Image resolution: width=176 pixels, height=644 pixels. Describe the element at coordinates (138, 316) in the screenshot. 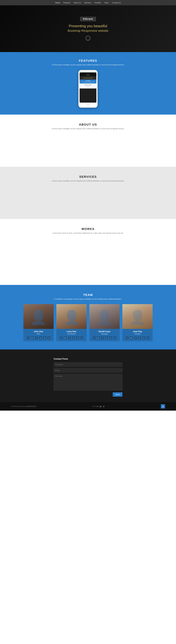

I see `team-photo-joan: 👤` at that location.